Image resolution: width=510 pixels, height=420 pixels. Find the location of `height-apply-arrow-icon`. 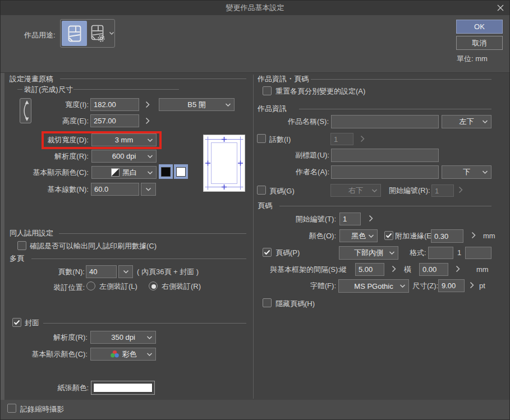

height-apply-arrow-icon is located at coordinates (148, 121).